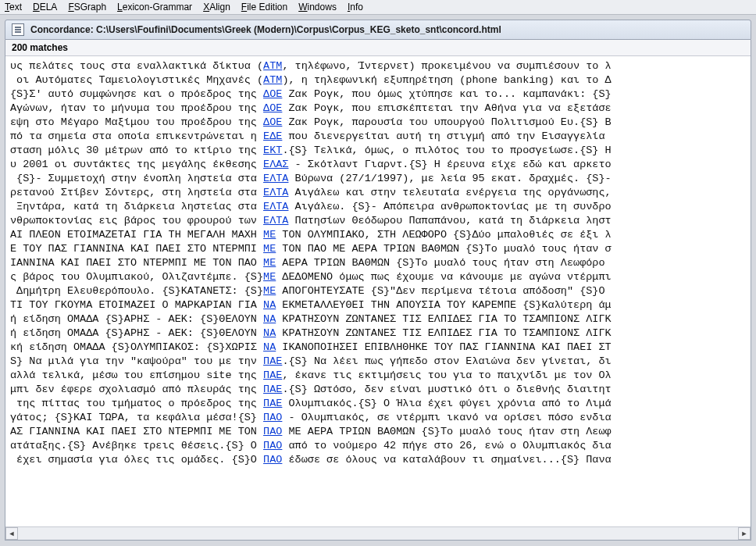  Describe the element at coordinates (378, 446) in the screenshot. I see `concordance-row: ατάταξης.{S} Ανέβηκε τρεις θέσεις.{S} Ο …` at that location.